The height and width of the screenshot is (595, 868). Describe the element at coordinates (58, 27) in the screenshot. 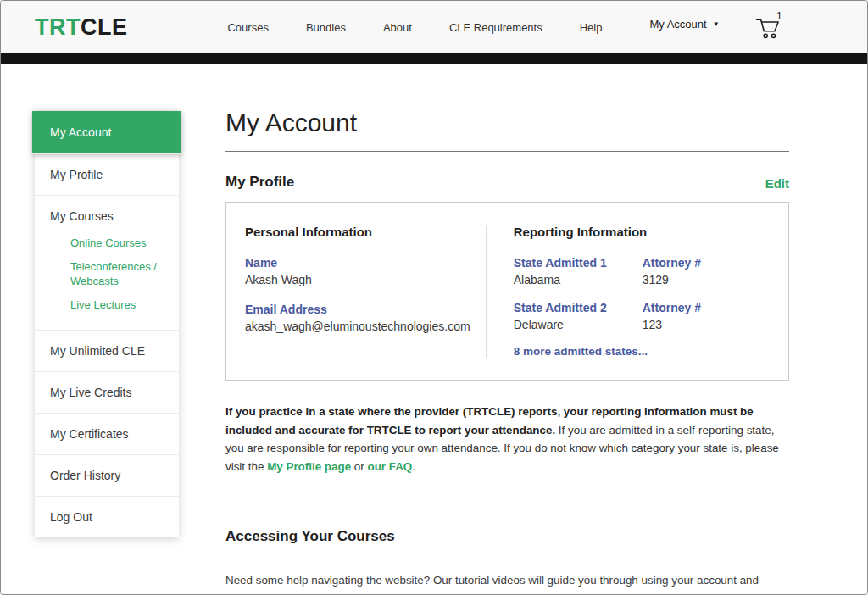

I see `logo-part-trt: TRT` at that location.